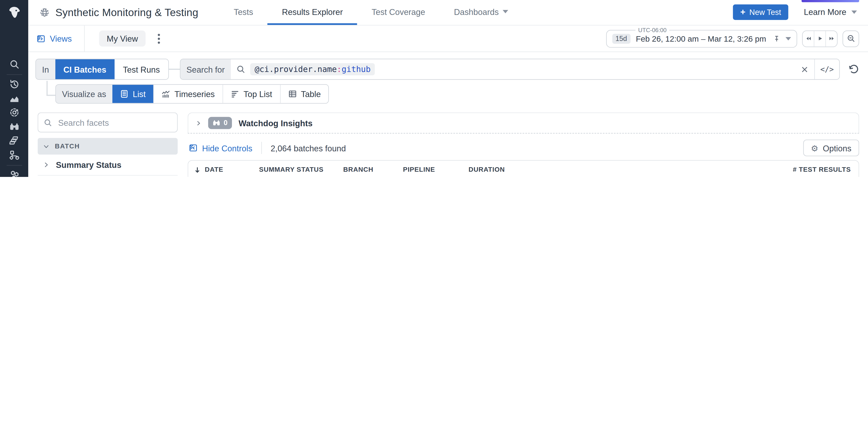 The height and width of the screenshot is (433, 868). What do you see at coordinates (243, 12) in the screenshot?
I see `tab-tests: Tests` at bounding box center [243, 12].